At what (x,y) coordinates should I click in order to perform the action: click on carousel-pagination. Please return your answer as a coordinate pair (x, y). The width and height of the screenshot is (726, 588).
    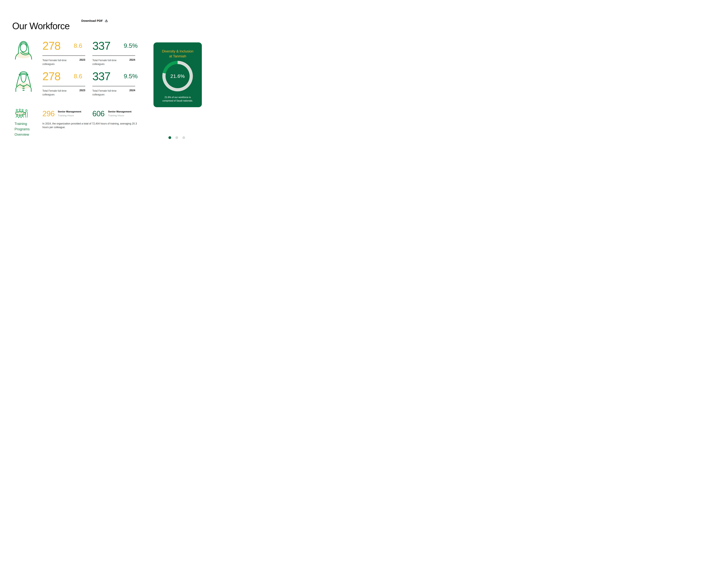
    Looking at the image, I should click on (177, 138).